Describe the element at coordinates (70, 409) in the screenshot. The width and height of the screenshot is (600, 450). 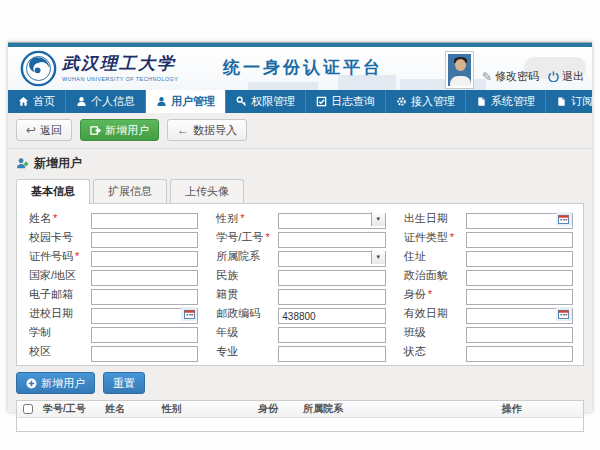
I see `table-column-header: 学号/工号` at that location.